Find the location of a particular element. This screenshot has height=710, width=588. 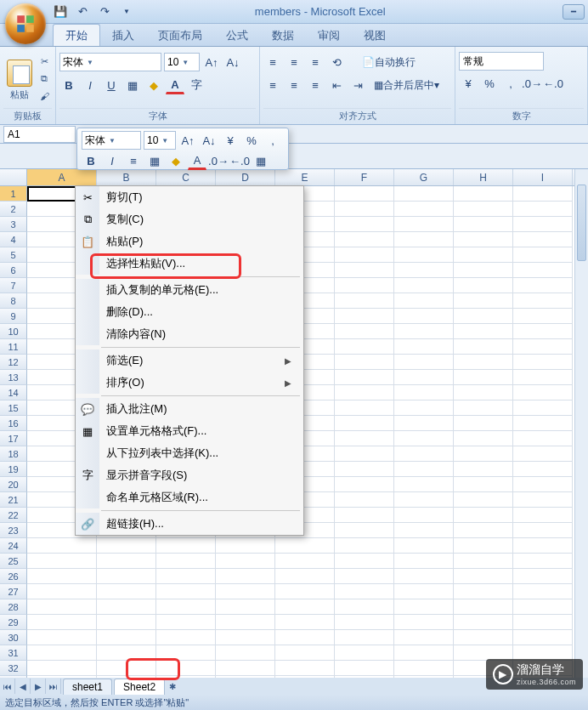

align-top-icon: ≡ is located at coordinates (273, 62).